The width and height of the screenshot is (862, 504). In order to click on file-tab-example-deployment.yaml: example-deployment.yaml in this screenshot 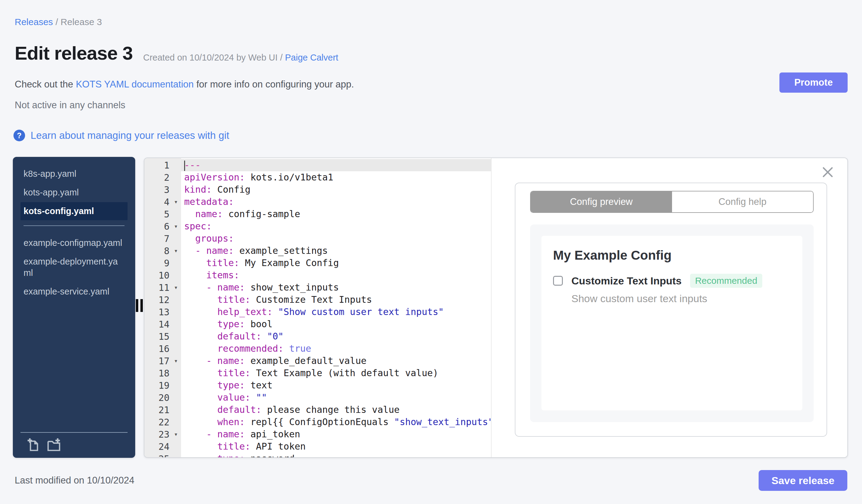, I will do `click(74, 267)`.